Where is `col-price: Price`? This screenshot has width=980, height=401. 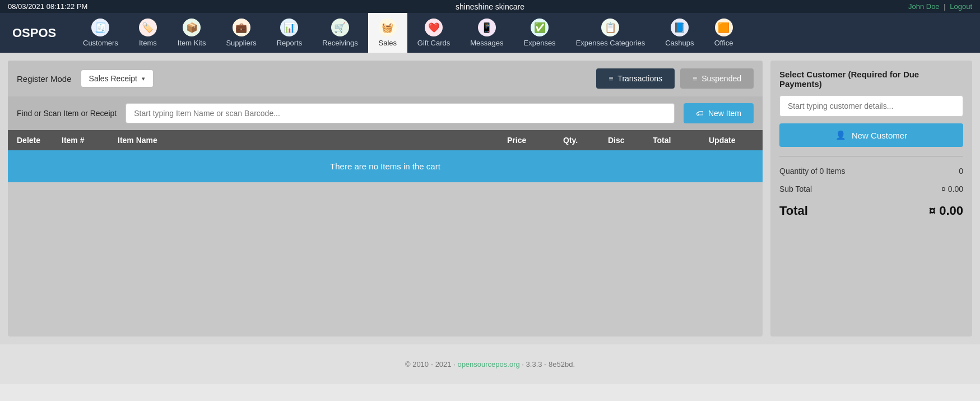 col-price: Price is located at coordinates (535, 140).